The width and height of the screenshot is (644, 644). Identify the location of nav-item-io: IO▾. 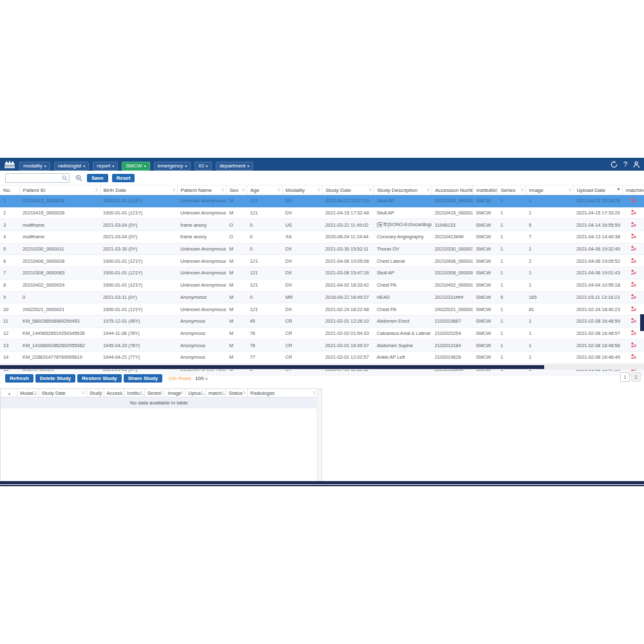
(203, 166).